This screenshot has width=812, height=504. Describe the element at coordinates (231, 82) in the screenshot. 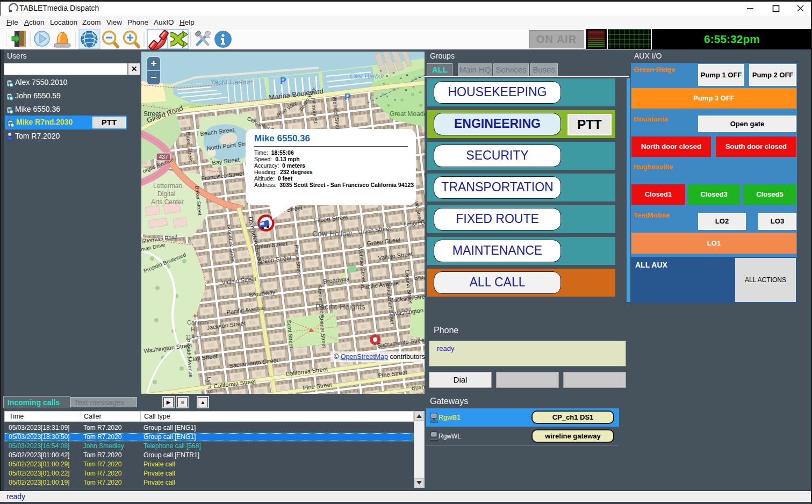

I see `svg-text: Yacht Harbor` at that location.